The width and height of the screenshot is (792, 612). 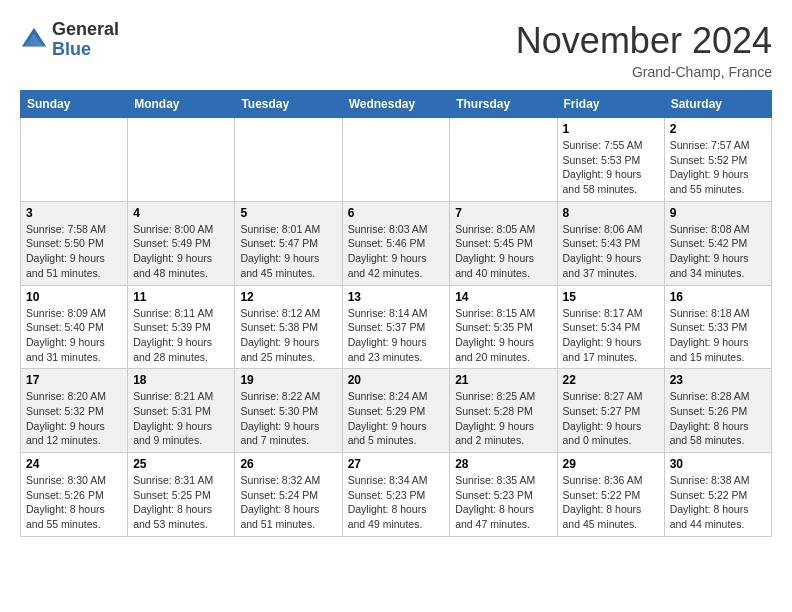 I want to click on calendar-cell: 25Sunrise: 8:31 AM Sunset: 5:25 PM Dayli…, so click(x=182, y=495).